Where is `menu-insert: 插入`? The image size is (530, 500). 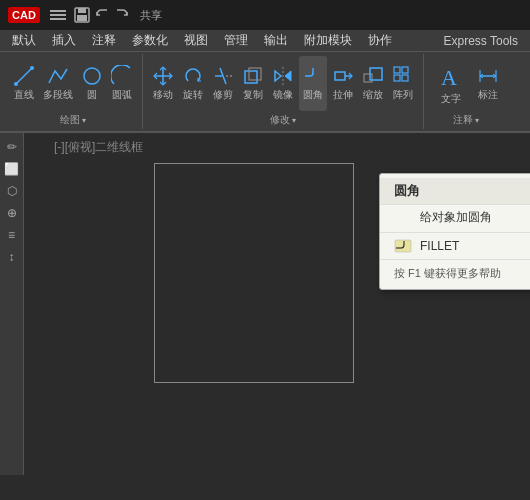
menu-insert: 插入 is located at coordinates (64, 40).